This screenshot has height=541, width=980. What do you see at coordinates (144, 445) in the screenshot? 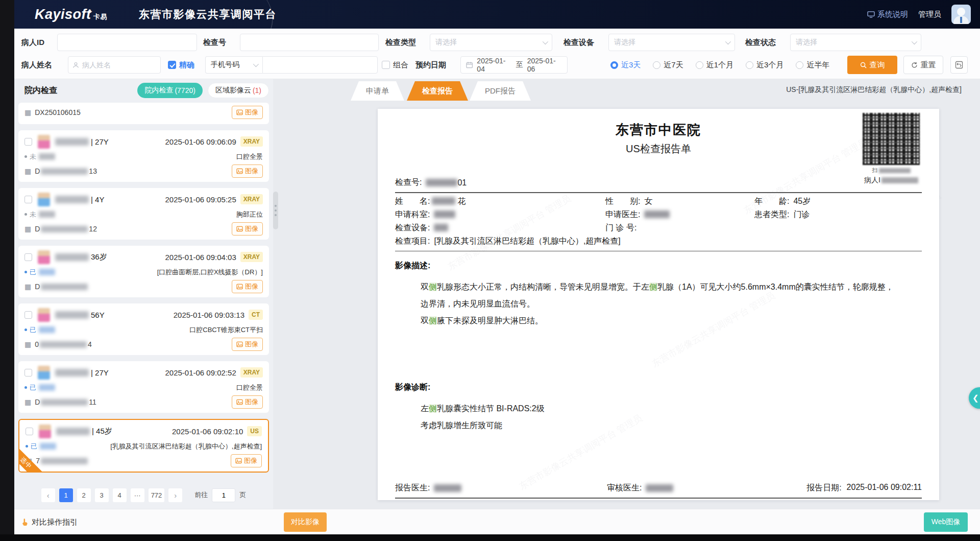
I see `list-item-selected: | 45岁 2025-01-06 09:02:10 US 已 [乳腺及其引流区淋…` at bounding box center [144, 445].